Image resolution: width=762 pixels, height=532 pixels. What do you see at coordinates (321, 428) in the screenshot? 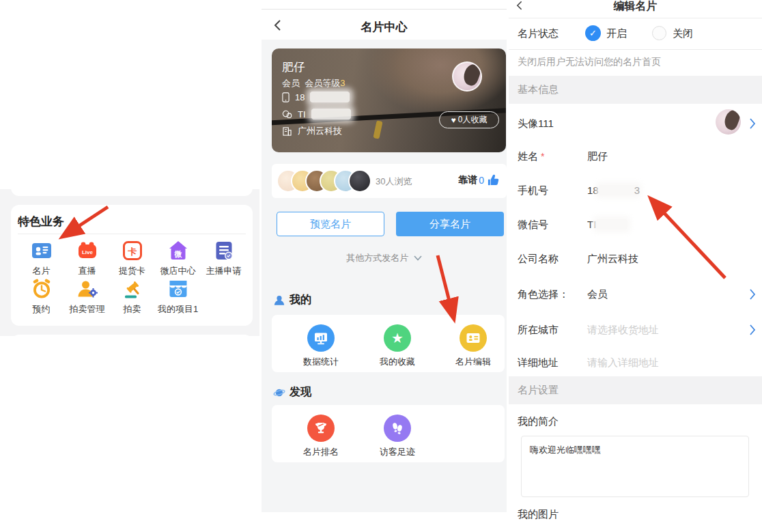
I see `ranking-trophy-icon` at bounding box center [321, 428].